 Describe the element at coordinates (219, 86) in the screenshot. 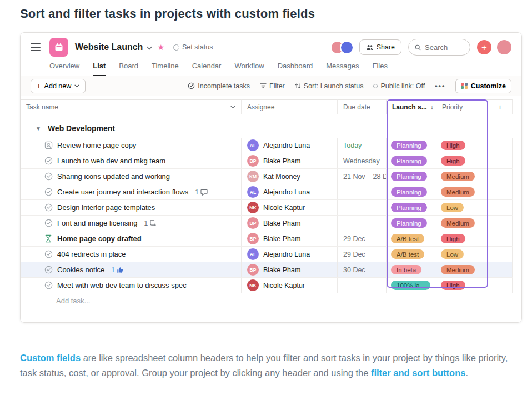

I see `incomplete-tasks-filter: Incomplete tasks` at that location.